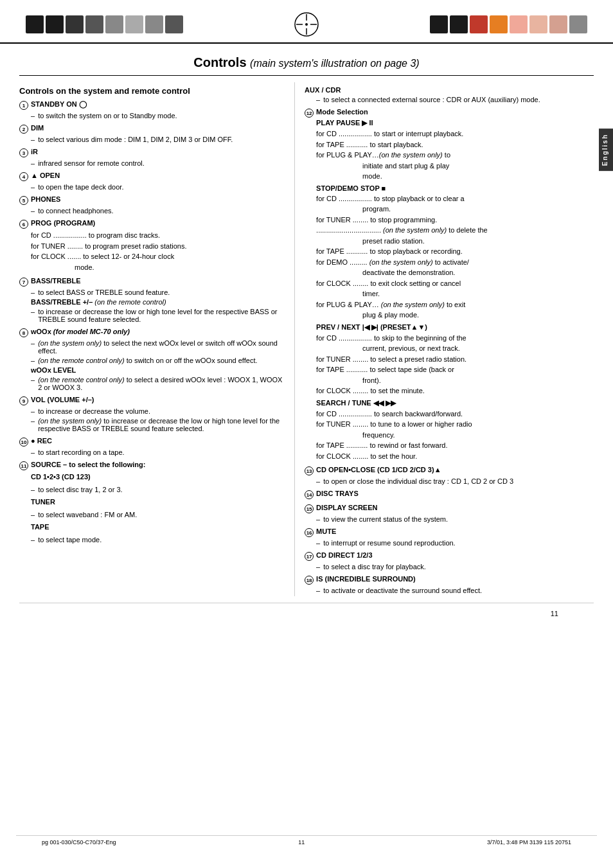 Image resolution: width=613 pixels, height=868 pixels. I want to click on text-is-surround: to activate or deactivate the surround s…, so click(402, 590).